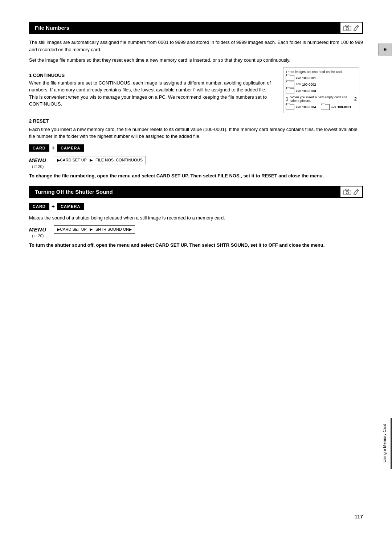  What do you see at coordinates (298, 91) in the screenshot?
I see `folder-num-3: 100` at bounding box center [298, 91].